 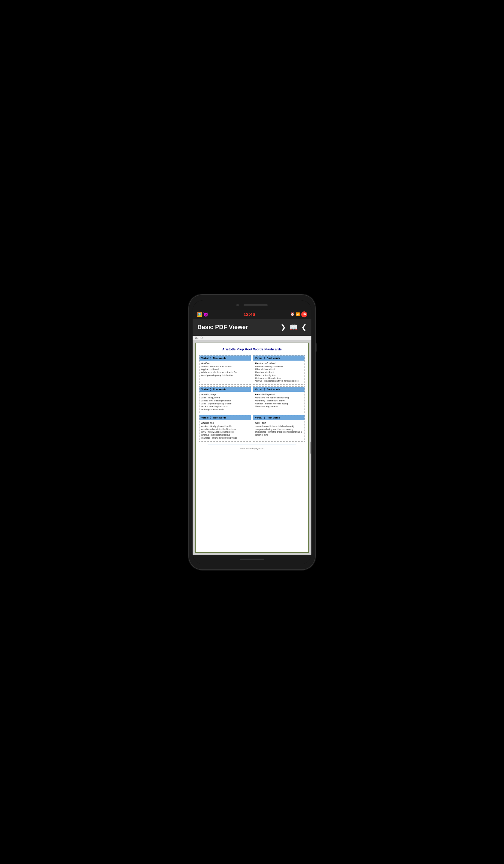 What do you see at coordinates (211, 418) in the screenshot?
I see `card-arrow-am: ❯` at bounding box center [211, 418].